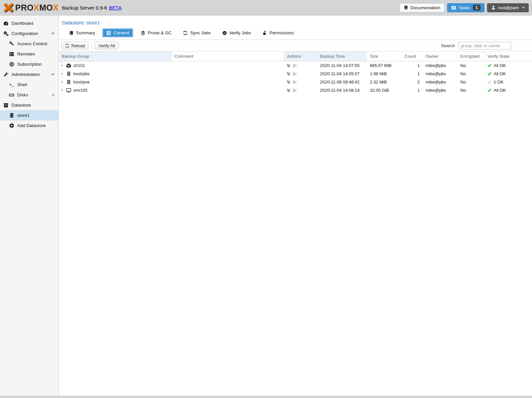 This screenshot has width=532, height=398. What do you see at coordinates (25, 34) in the screenshot?
I see `sidebar-item-label: Configuration` at bounding box center [25, 34].